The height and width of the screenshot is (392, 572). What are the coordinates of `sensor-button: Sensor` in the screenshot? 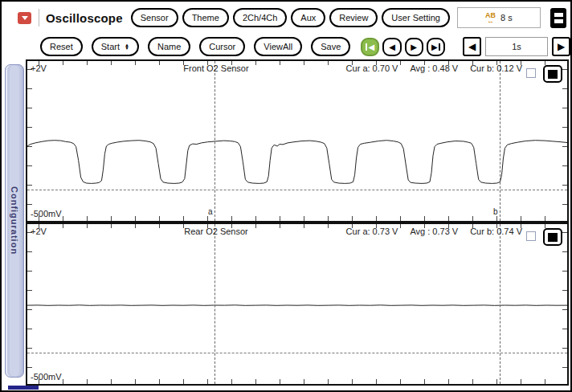 It's located at (154, 18).